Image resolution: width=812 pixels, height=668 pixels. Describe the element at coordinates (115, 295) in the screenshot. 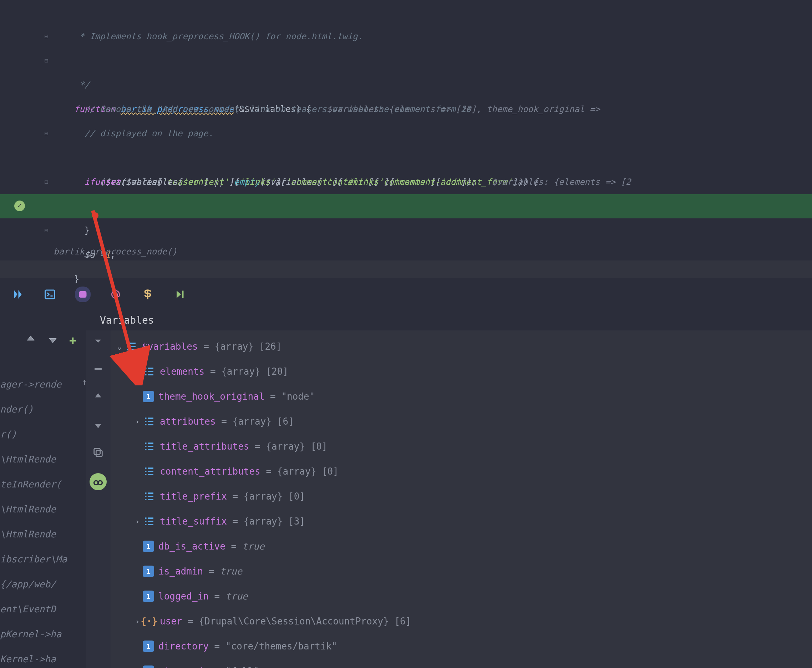

I see `at-icon` at that location.